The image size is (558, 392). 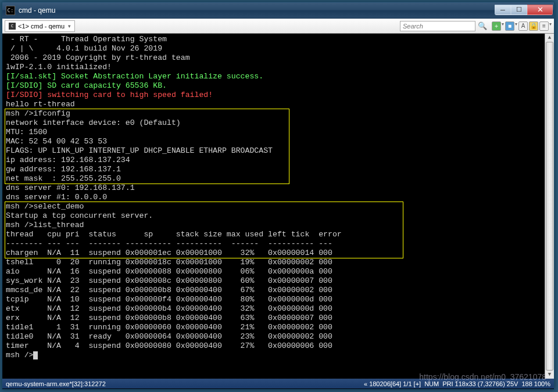 I want to click on minimize-button: ─, so click(x=503, y=10).